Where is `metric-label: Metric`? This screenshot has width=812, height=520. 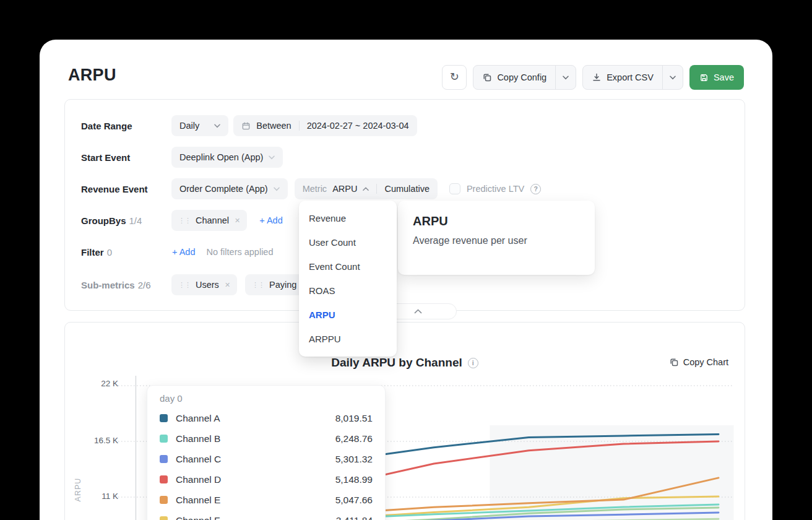
metric-label: Metric is located at coordinates (314, 189).